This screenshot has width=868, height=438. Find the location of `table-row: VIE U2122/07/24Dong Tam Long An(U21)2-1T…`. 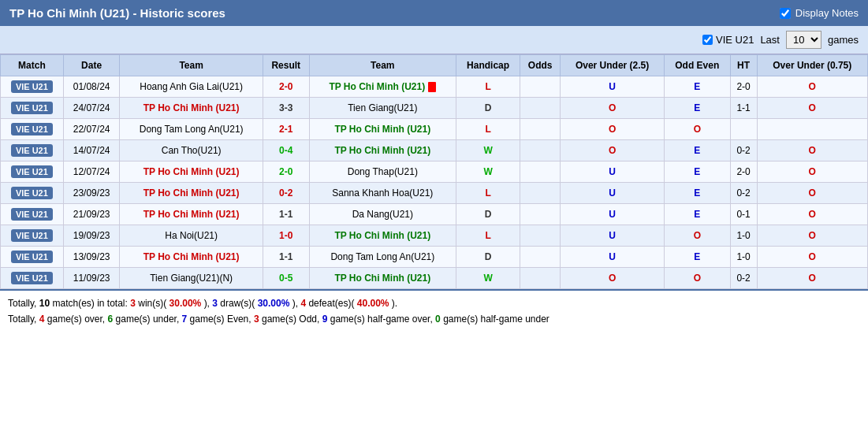

table-row: VIE U2122/07/24Dong Tam Long An(U21)2-1T… is located at coordinates (434, 129).